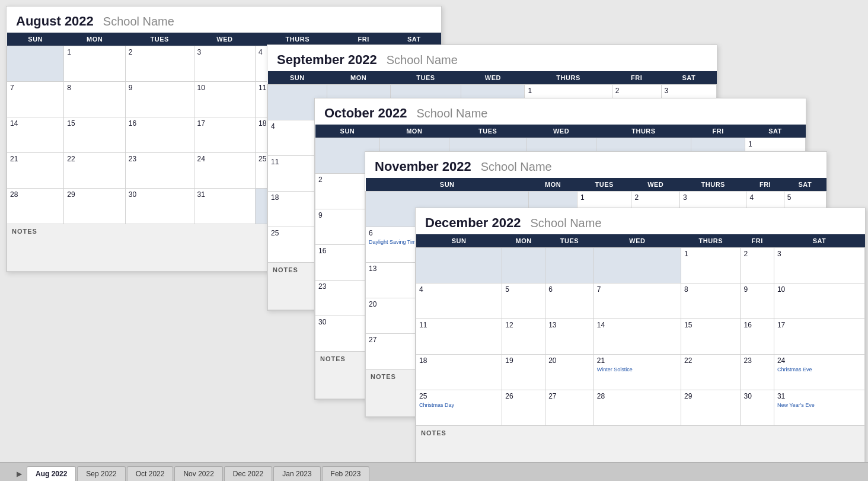  I want to click on table-row: 1 2 3, so click(640, 266).